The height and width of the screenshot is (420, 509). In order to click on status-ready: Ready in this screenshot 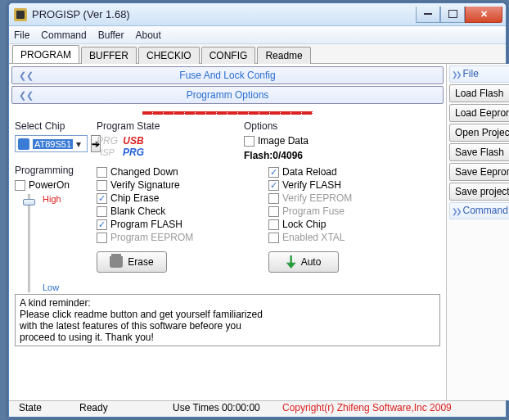, I will do `click(118, 408)`.